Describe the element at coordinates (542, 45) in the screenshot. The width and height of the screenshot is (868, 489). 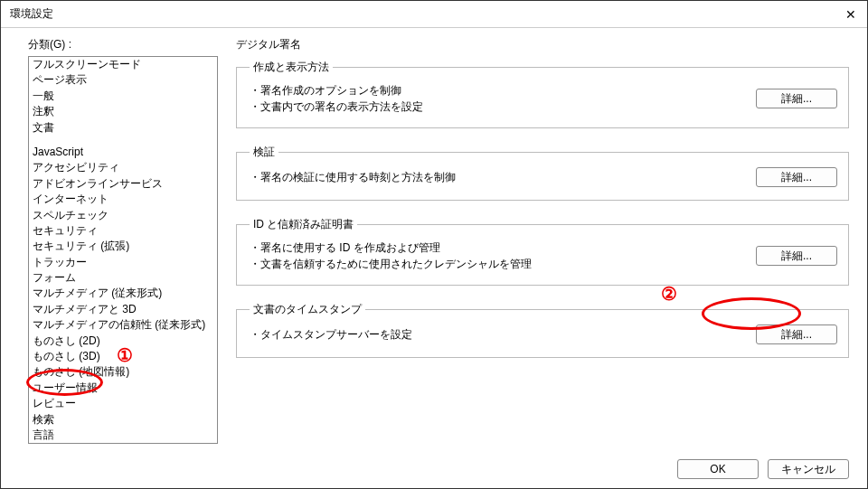
I see `section-title: デジタル署名` at that location.